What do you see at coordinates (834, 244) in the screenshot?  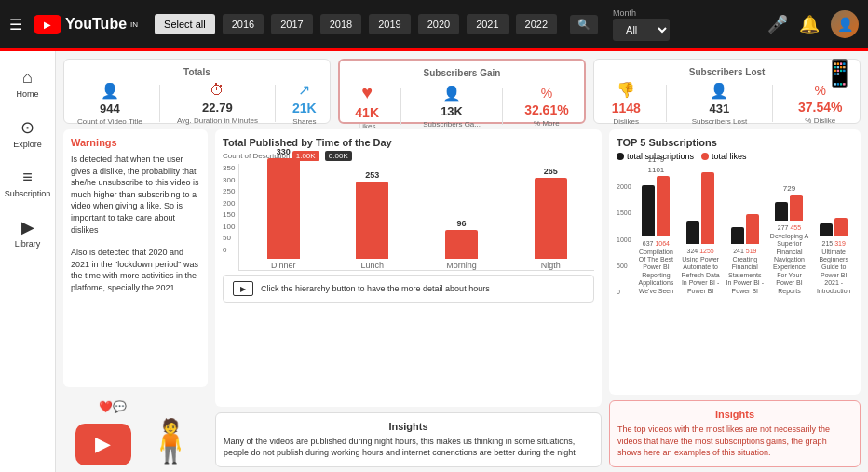 I see `top5-item5-values: 215 319` at bounding box center [834, 244].